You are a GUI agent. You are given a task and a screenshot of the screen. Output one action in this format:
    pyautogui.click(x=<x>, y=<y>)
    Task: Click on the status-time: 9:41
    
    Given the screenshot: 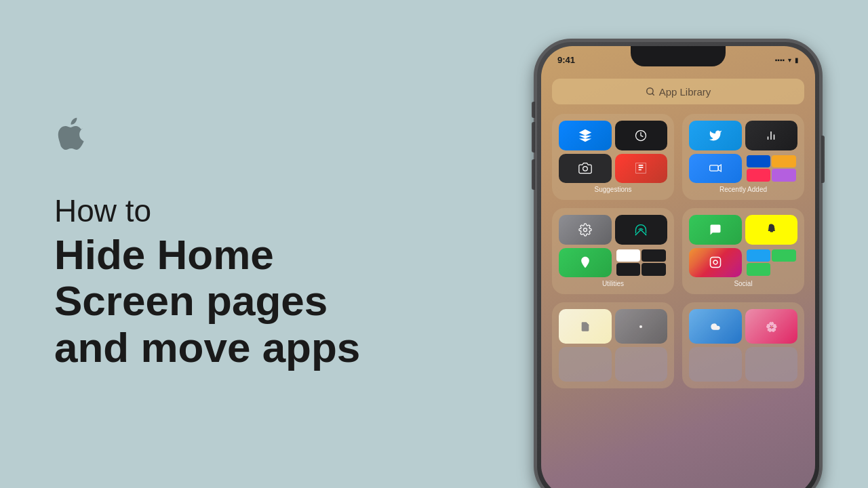 What is the action you would take?
    pyautogui.click(x=566, y=60)
    